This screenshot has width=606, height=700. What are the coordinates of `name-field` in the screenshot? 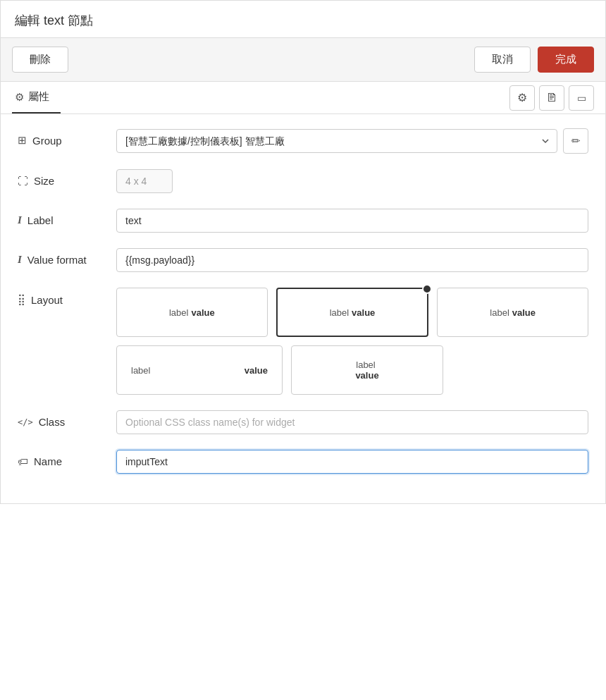 It's located at (352, 462).